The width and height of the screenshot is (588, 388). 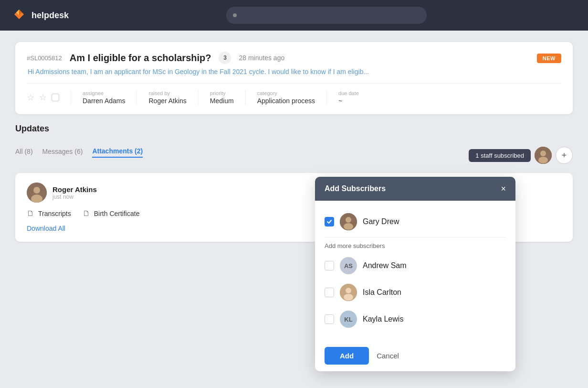 I want to click on attachment-item-birth-certificate: 🗋 Birth Certificate, so click(x=111, y=214).